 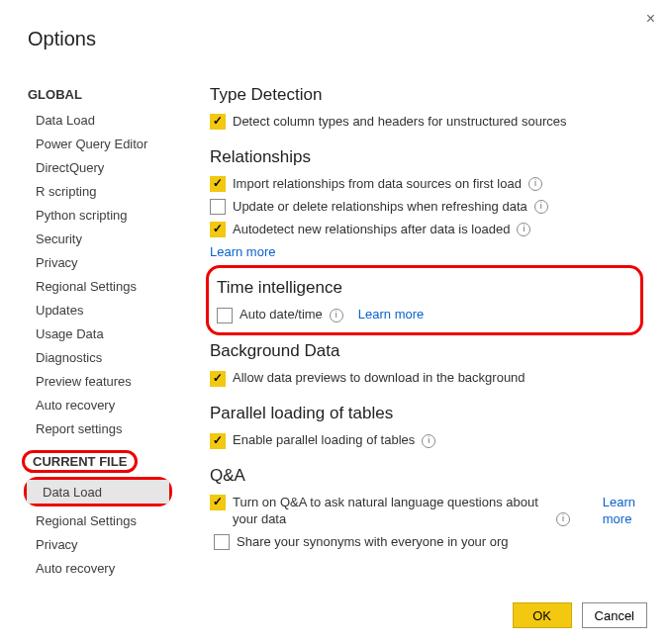 I want to click on link-learn-more-qna: Learn more, so click(x=620, y=511).